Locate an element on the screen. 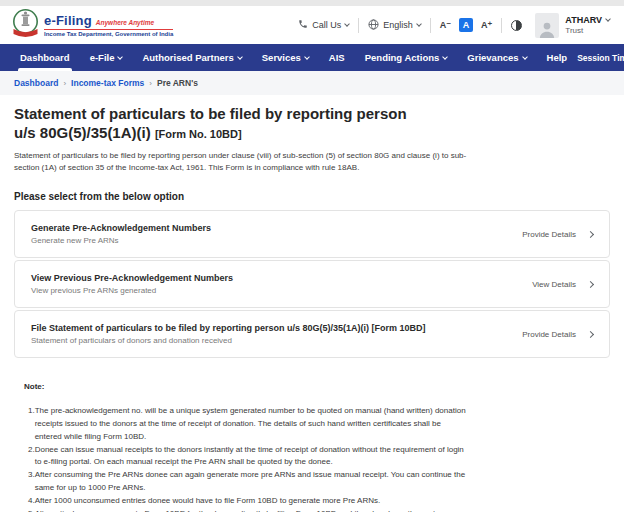 The height and width of the screenshot is (512, 624). note-number: 1. is located at coordinates (32, 424).